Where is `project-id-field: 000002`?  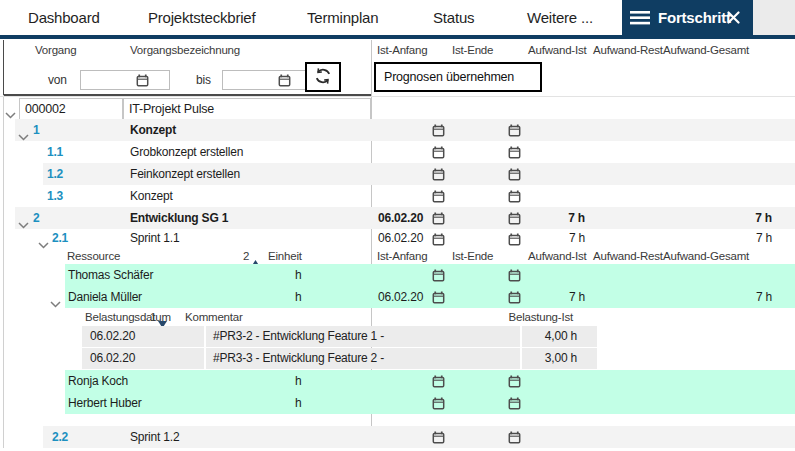
project-id-field: 000002 is located at coordinates (71, 109).